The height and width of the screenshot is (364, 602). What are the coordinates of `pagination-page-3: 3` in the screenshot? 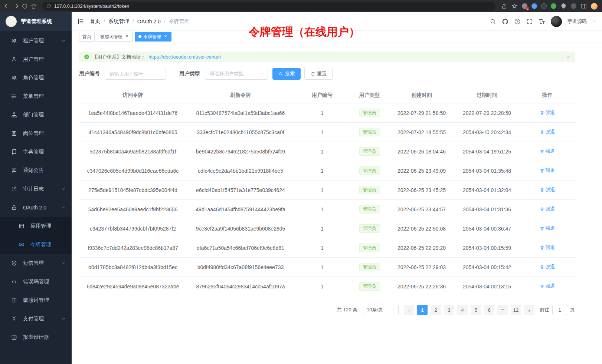 It's located at (449, 310).